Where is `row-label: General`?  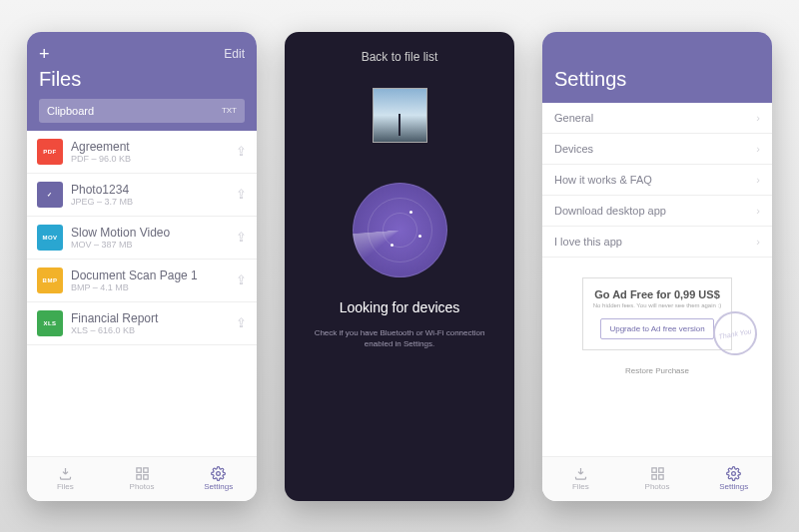
row-label: General is located at coordinates (573, 118).